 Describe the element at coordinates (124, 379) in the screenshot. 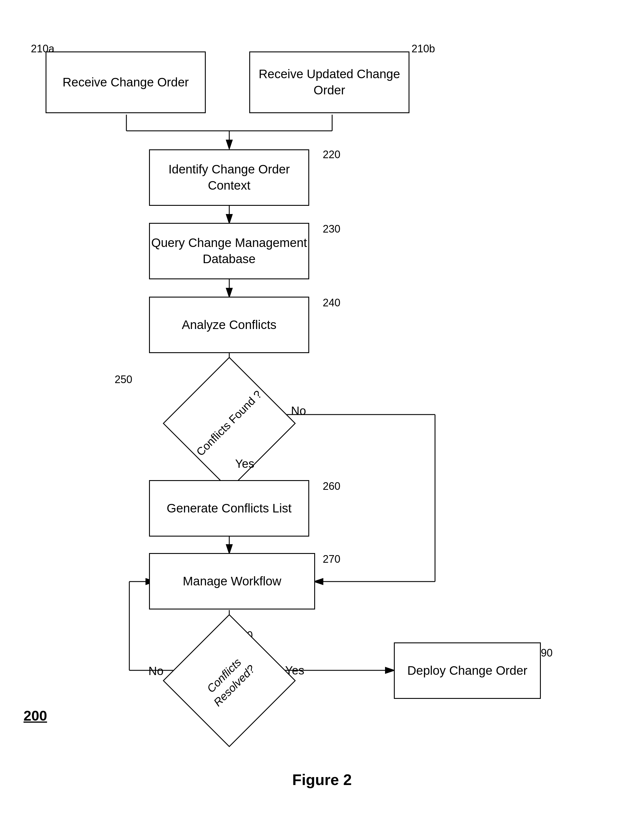

I see `ref-250: 250` at that location.